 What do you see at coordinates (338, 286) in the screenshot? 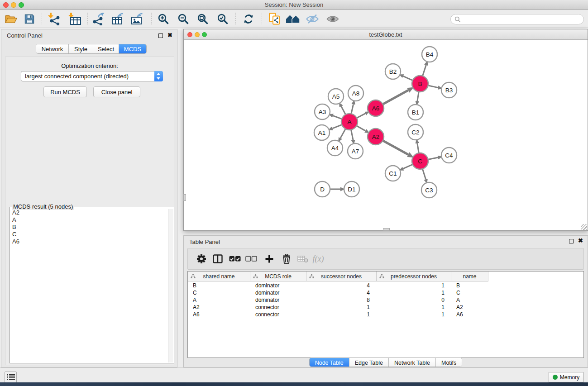
I see `table-row-B: Bdominator41B` at bounding box center [338, 286].